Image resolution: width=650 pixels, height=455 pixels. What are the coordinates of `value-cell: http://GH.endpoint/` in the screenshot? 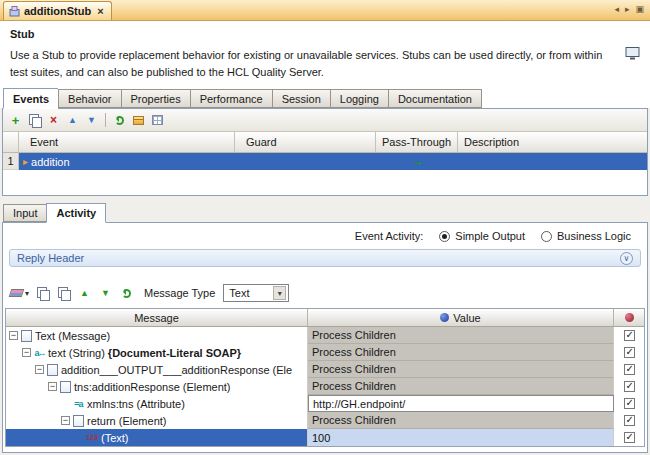 It's located at (461, 404).